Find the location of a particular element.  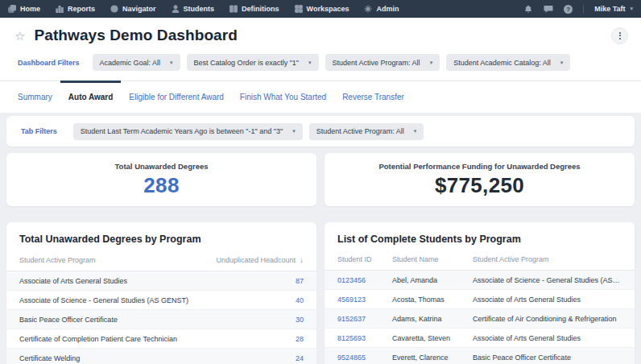

page-title: Pathways Demo Dashboard is located at coordinates (135, 35).